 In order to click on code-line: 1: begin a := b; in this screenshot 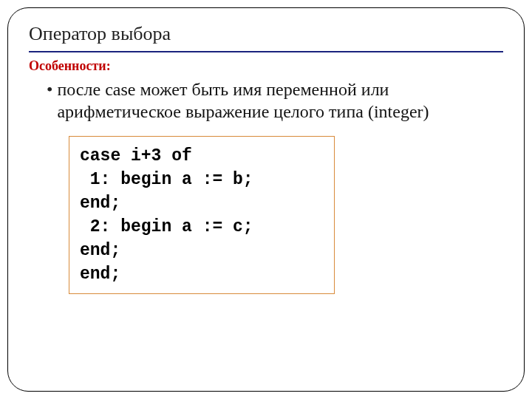, I will do `click(202, 180)`.